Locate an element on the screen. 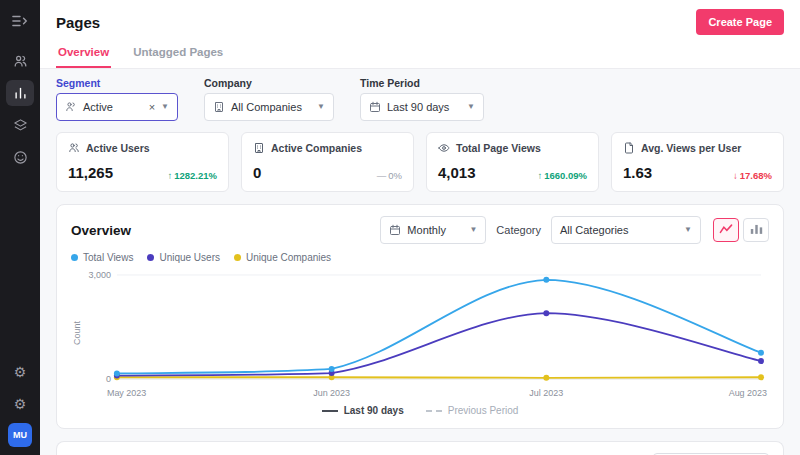 This screenshot has width=800, height=455. stat-card-avg-views-per-user: Avg. Views per User 1.63 ↓ 17.68% is located at coordinates (698, 162).